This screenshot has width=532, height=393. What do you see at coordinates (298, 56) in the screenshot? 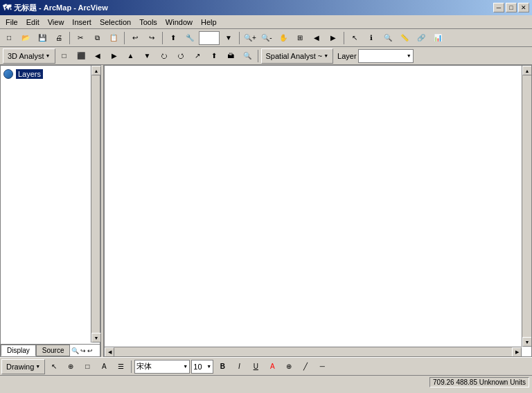
I see `spatial-analyst-button: Spatial Analyst ~ ▼` at bounding box center [298, 56].